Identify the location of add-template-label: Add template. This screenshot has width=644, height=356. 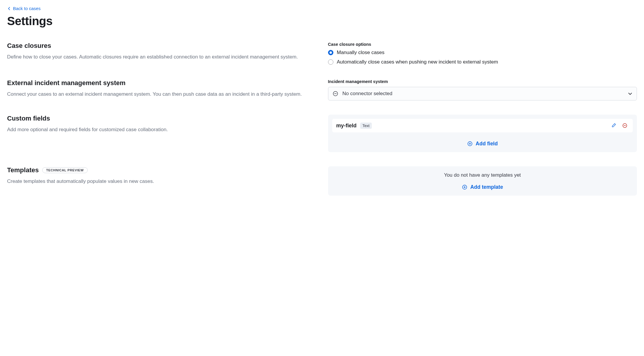
(487, 187).